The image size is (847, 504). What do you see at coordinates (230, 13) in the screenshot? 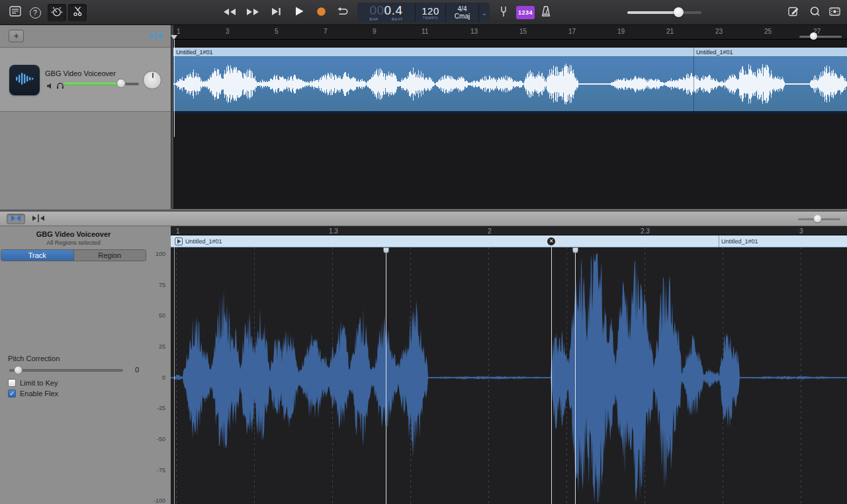
I see `rewind-icon` at bounding box center [230, 13].